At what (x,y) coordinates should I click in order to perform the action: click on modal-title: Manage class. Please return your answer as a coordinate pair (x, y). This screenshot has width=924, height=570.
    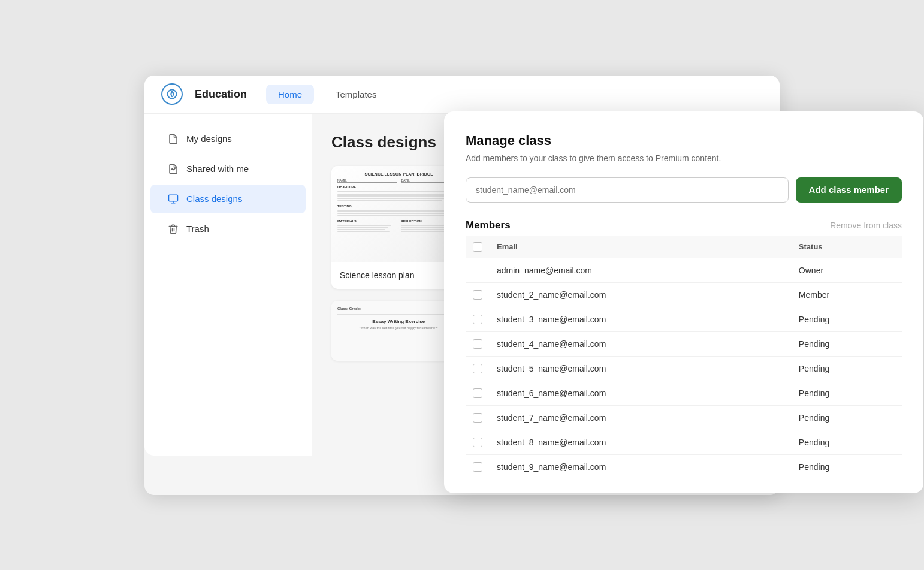
    Looking at the image, I should click on (684, 141).